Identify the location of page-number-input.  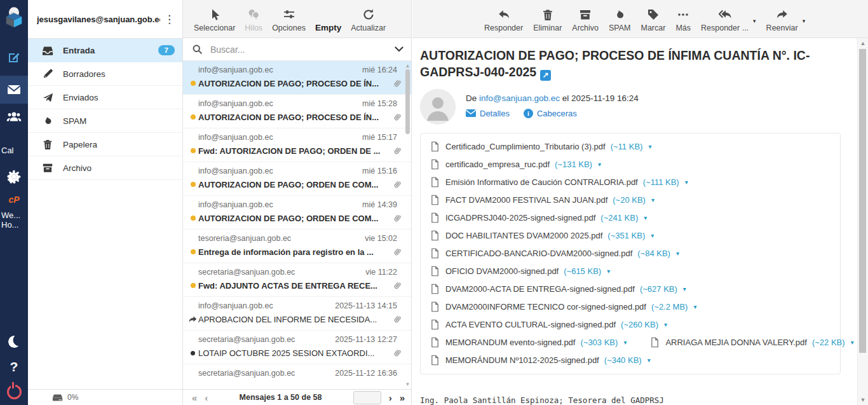
(367, 398).